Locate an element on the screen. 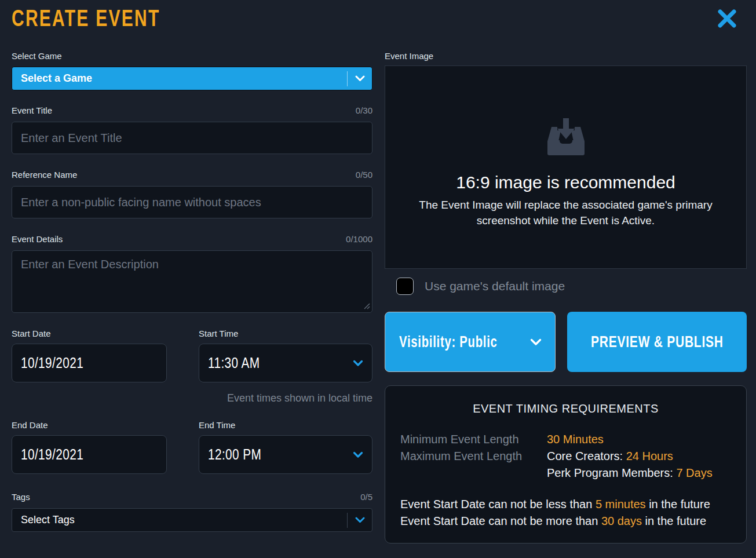  timing-row-label is located at coordinates (474, 473).